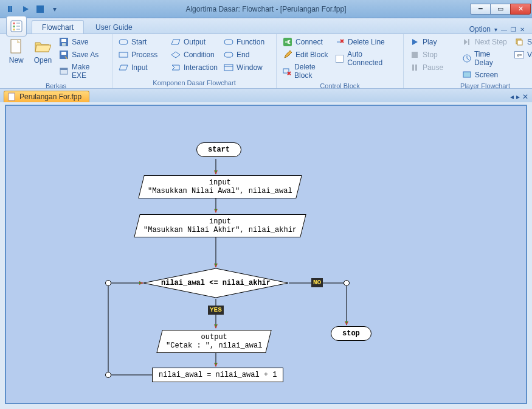 Image resolution: width=532 pixels, height=409 pixels. Describe the element at coordinates (16, 58) in the screenshot. I see `new-button: New` at that location.